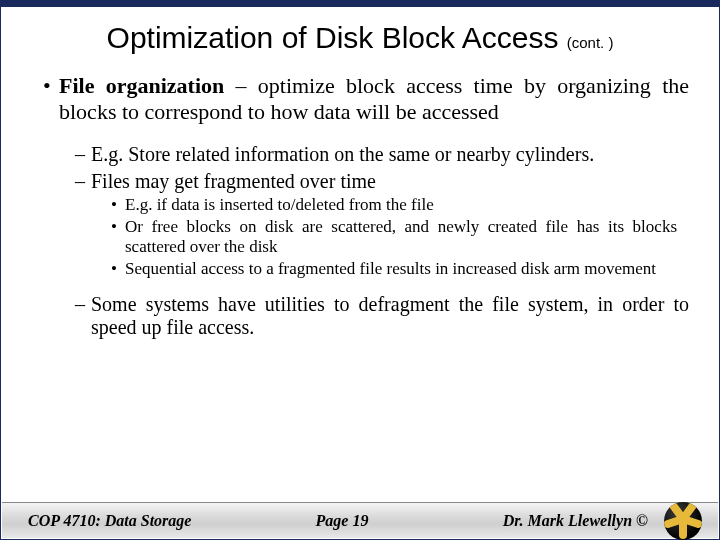 This screenshot has height=540, width=720. Describe the element at coordinates (360, 520) in the screenshot. I see `footer-bar: COP 4710: Data Storage Page 19 Dr. Mark …` at that location.